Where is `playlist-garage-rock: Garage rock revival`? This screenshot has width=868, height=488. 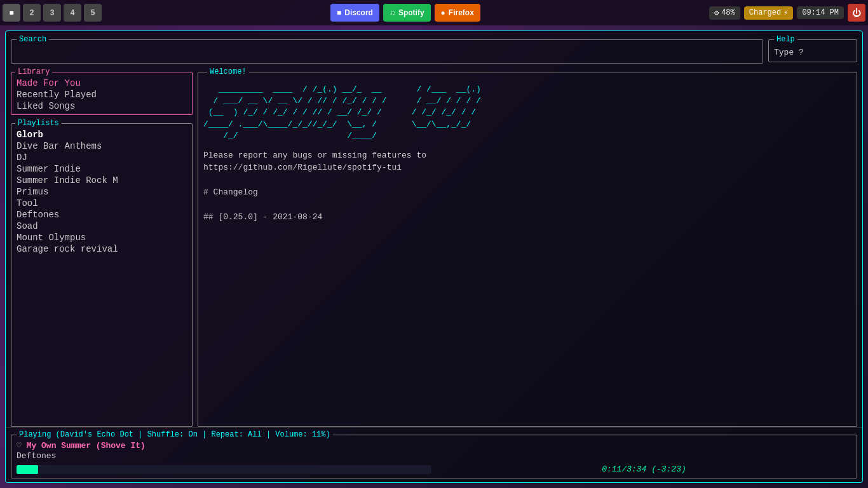
playlist-garage-rock: Garage rock revival is located at coordinates (102, 249).